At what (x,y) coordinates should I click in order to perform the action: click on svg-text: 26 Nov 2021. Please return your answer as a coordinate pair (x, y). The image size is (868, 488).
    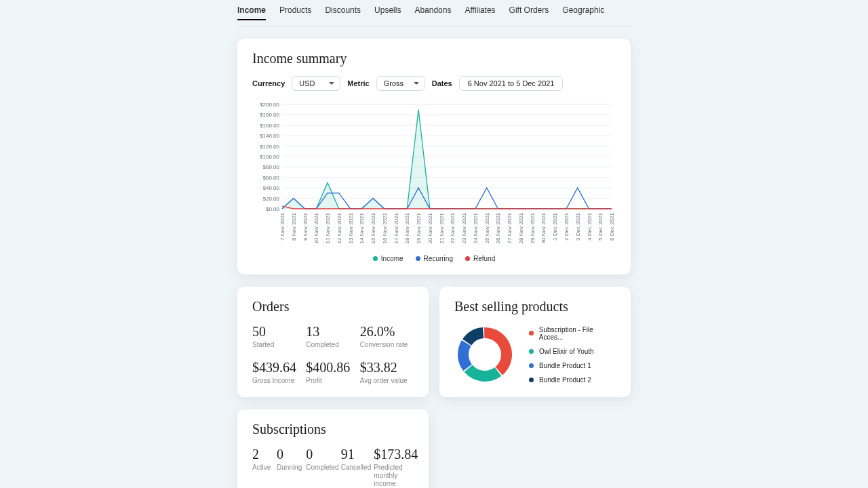
    Looking at the image, I should click on (498, 228).